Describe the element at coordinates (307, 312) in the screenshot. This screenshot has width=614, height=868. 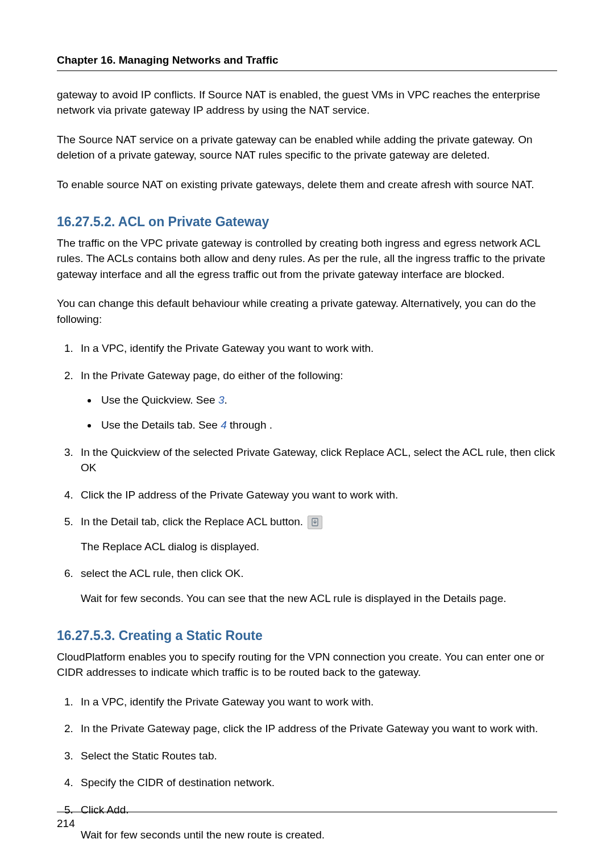
I see `sec1-para-2: You can change this default behaviour wh…` at that location.